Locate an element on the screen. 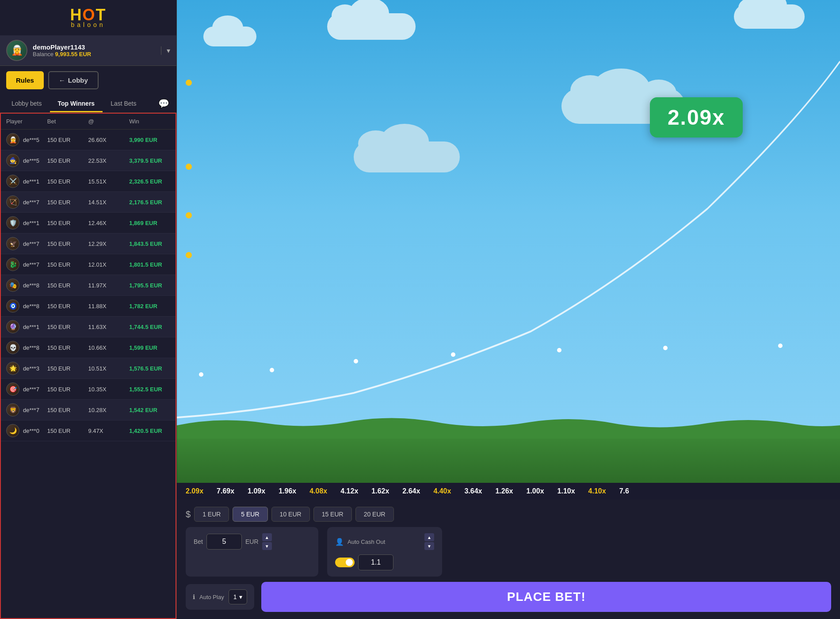 The height and width of the screenshot is (619, 840). bet-down-button: ▼ is located at coordinates (267, 546).